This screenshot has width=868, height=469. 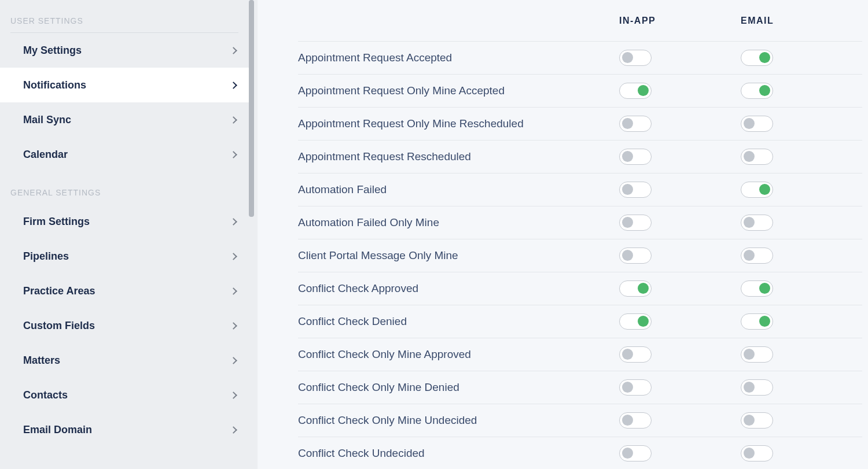 What do you see at coordinates (580, 21) in the screenshot?
I see `table-header-row: IN-APP EMAIL` at bounding box center [580, 21].